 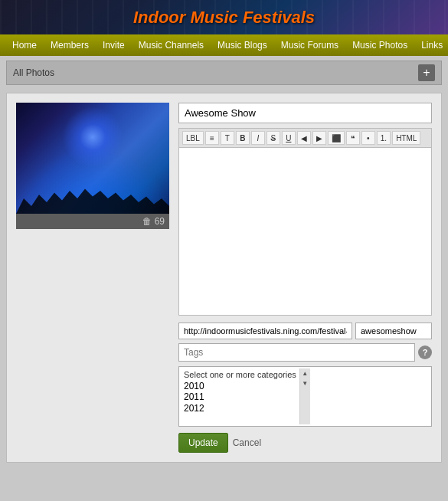 What do you see at coordinates (406, 138) in the screenshot?
I see `html-btn: HTML` at bounding box center [406, 138].